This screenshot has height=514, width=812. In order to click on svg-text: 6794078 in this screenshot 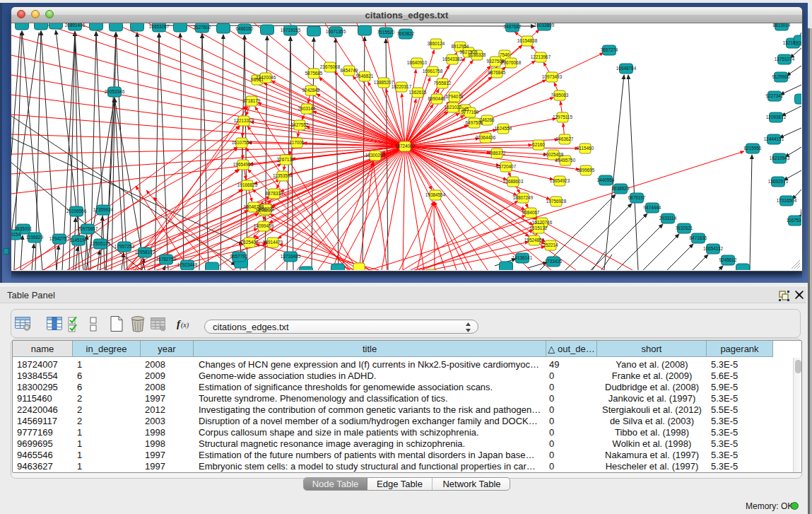, I will do `click(455, 96)`.